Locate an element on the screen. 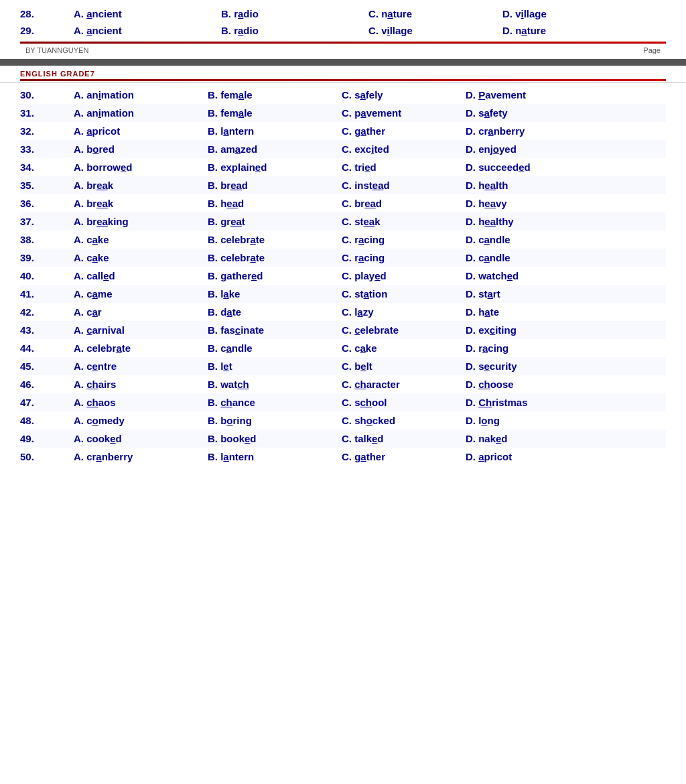  question-row-35: 35. A. break B. bread C. instead D. heal… is located at coordinates (343, 185).